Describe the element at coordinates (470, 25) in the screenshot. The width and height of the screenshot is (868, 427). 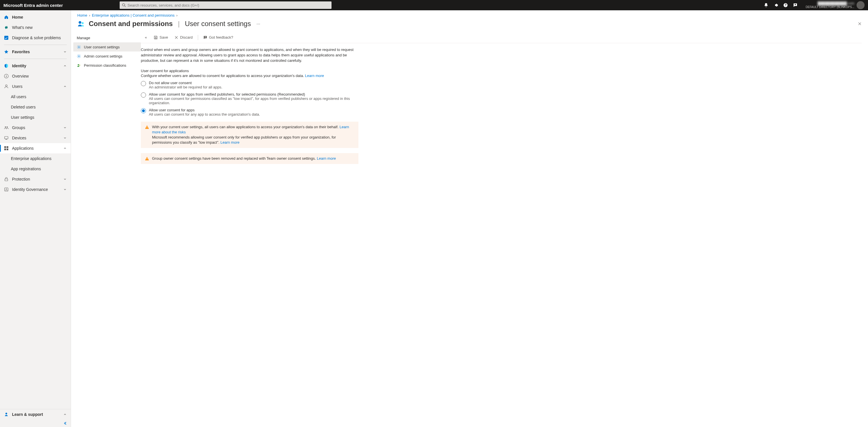
I see `page-header: Consent and permissions | User consent s…` at that location.